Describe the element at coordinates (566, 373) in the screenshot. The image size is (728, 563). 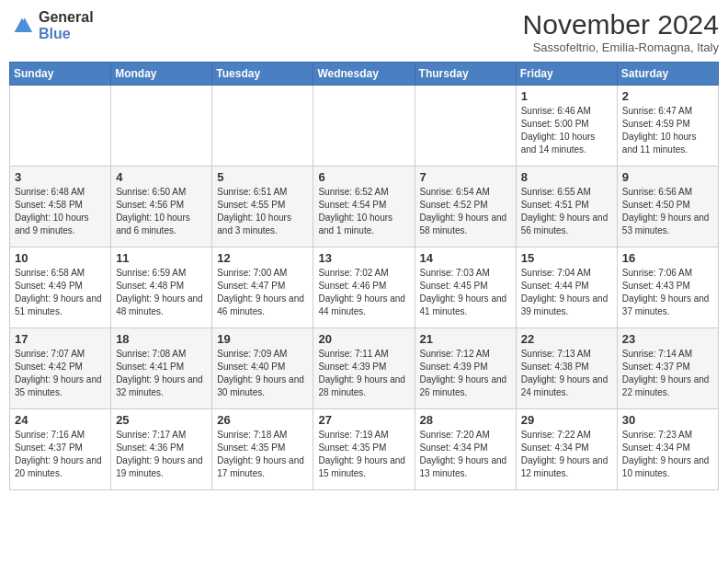
I see `day-info: Sunrise: 7:13 AM Sunset: 4:38 PM Dayligh…` at that location.